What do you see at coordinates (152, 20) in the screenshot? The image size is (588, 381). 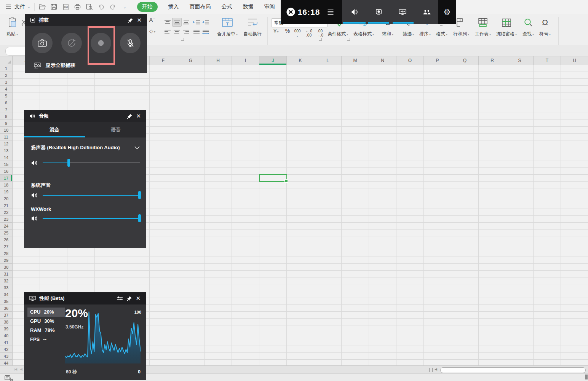 I see `shrink-font-button: A⁻` at bounding box center [152, 20].